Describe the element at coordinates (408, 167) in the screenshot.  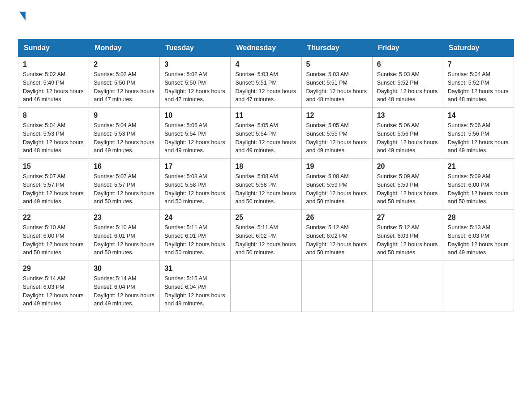
I see `day-number: 20` at that location.